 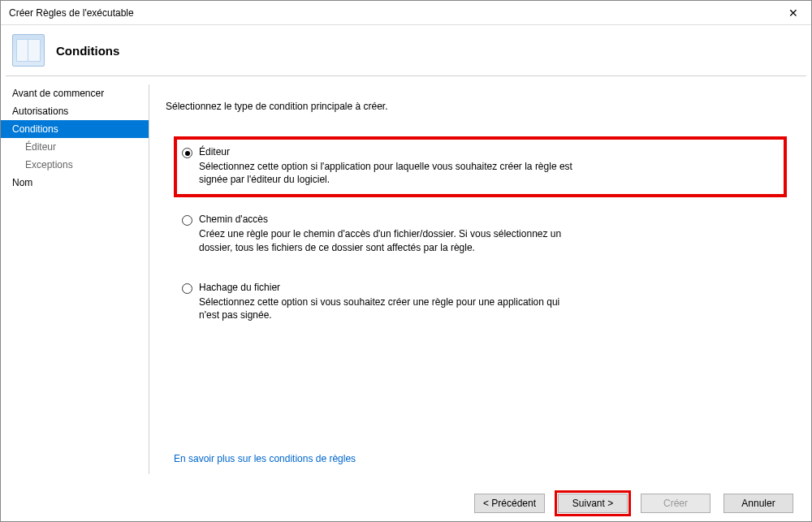 What do you see at coordinates (476, 106) in the screenshot?
I see `instruction-text: Sélectionnez le type de condition princi…` at bounding box center [476, 106].